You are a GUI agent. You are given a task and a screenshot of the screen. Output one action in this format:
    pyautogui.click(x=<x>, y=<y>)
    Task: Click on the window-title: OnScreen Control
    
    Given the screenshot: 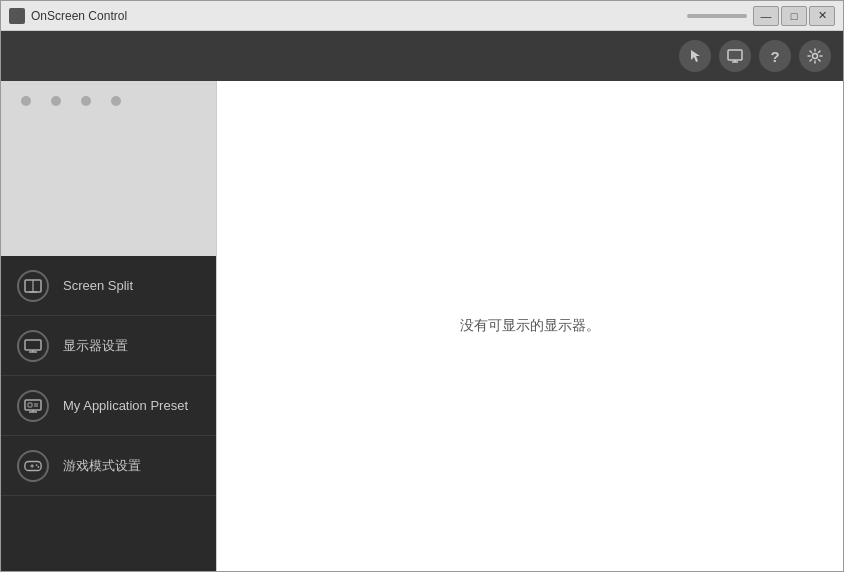 What is the action you would take?
    pyautogui.click(x=79, y=16)
    